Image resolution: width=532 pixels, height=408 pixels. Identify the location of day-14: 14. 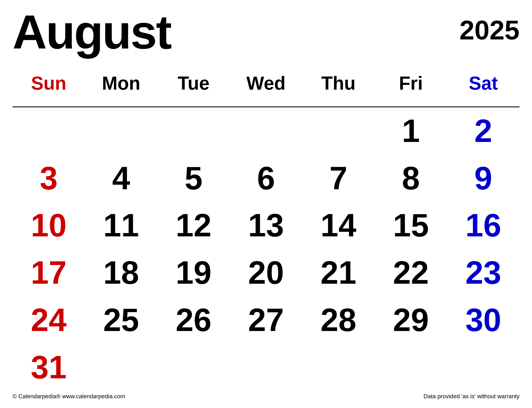
(338, 225).